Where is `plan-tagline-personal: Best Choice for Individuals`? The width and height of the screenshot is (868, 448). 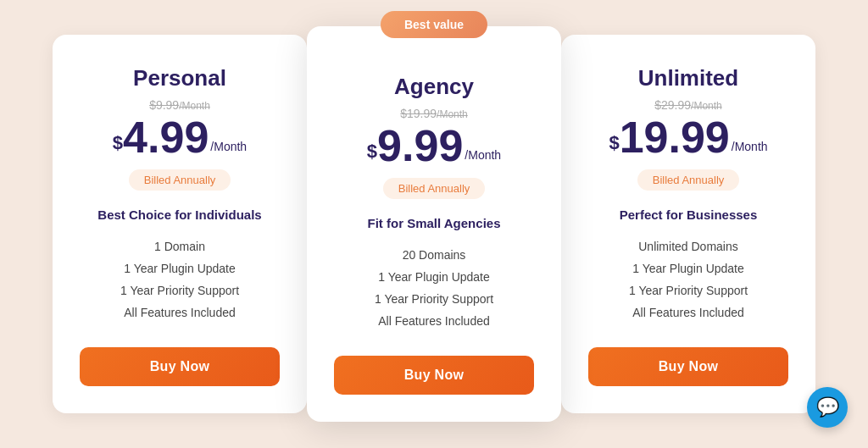 plan-tagline-personal: Best Choice for Individuals is located at coordinates (180, 215).